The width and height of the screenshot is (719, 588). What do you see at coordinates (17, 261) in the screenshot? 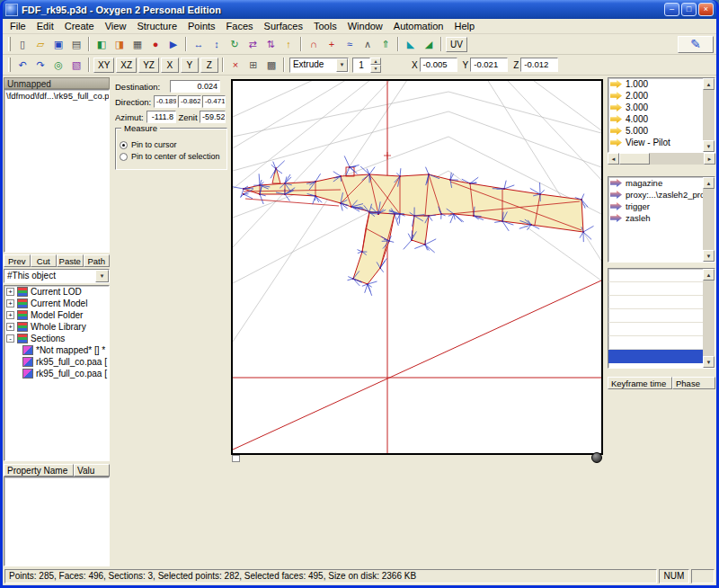
I see `texture-action-button: Prev` at bounding box center [17, 261].